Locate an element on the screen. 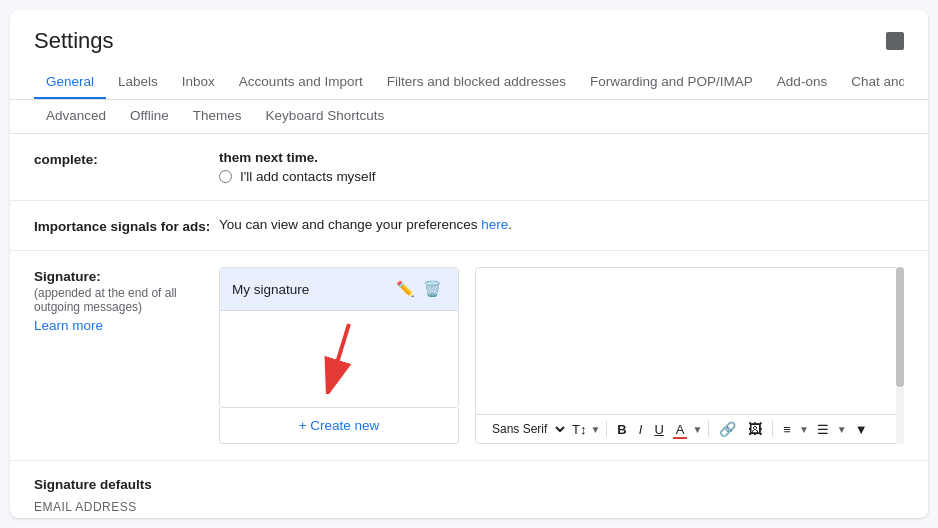 This screenshot has width=938, height=528. scrollbar-track is located at coordinates (900, 356).